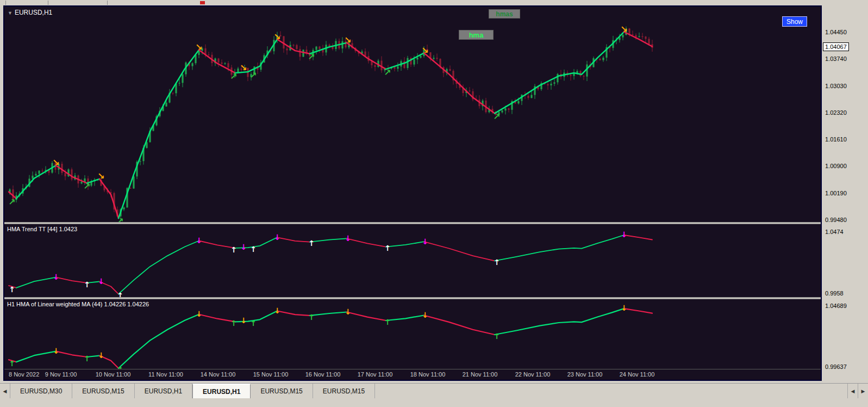 The width and height of the screenshot is (868, 407). Describe the element at coordinates (42, 229) in the screenshot. I see `hma-trend-title: HMA Trend TT [44] 1.0423` at that location.